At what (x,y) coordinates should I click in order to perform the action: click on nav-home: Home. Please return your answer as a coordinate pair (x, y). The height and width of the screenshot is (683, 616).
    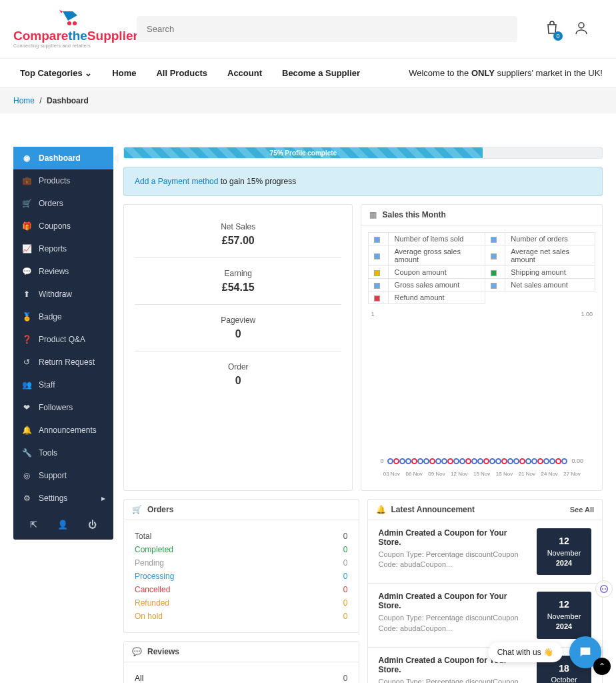
    Looking at the image, I should click on (124, 73).